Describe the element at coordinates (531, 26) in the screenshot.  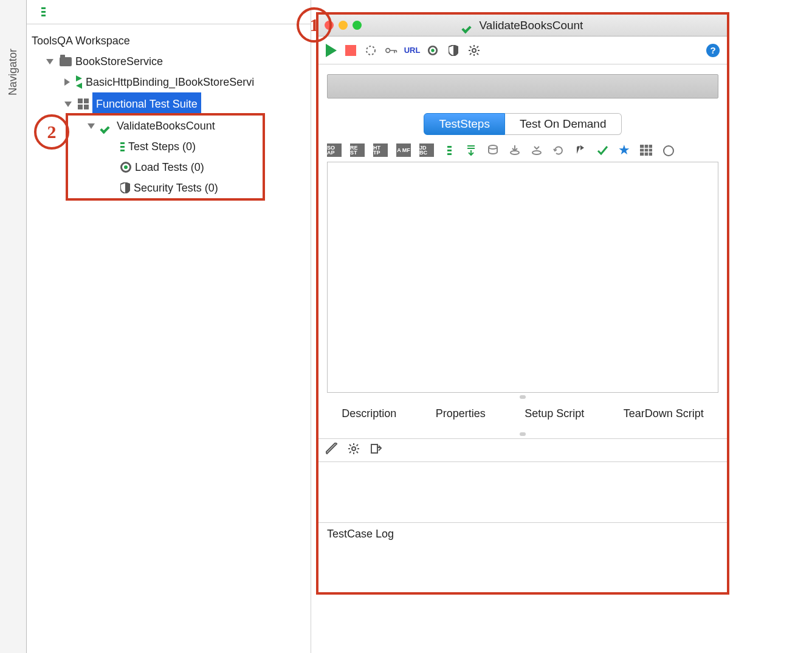
I see `editor-title-text: ValidateBooksCount` at that location.